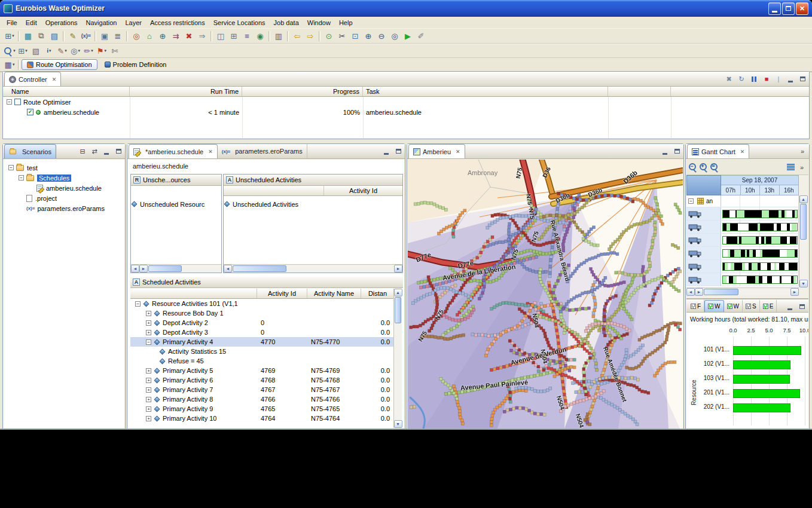 This screenshot has width=812, height=508. I want to click on locate-stop-icon: ◎, so click(136, 36).